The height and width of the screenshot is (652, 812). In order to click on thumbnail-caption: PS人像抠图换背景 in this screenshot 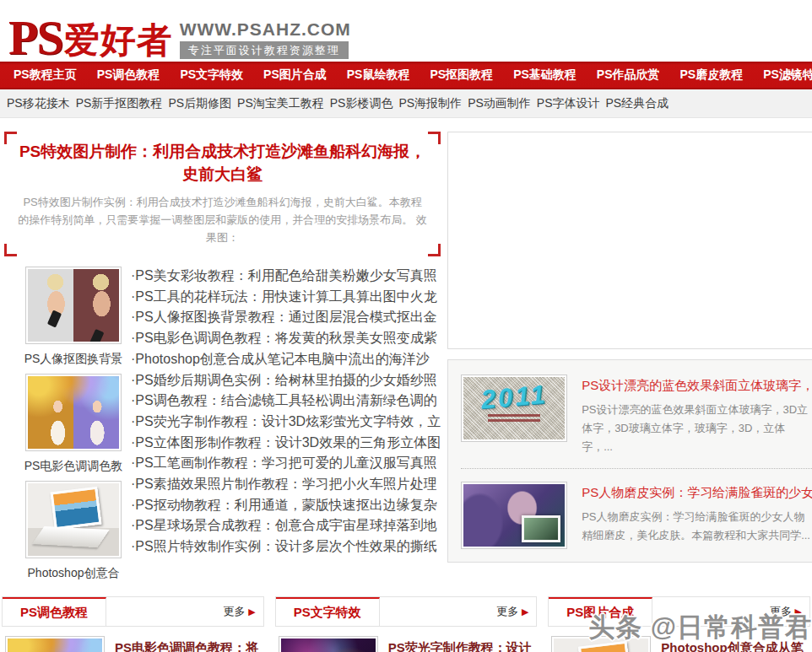, I will do `click(73, 358)`.